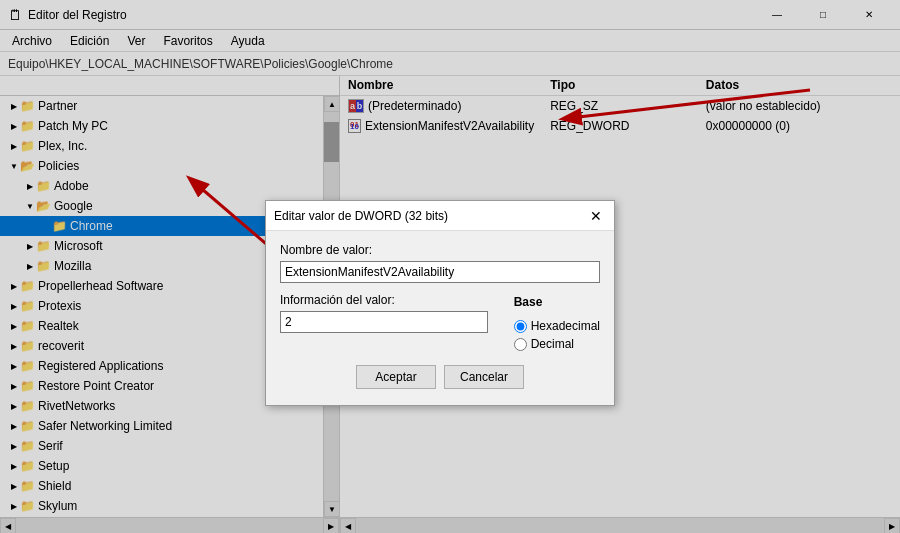 Image resolution: width=900 pixels, height=533 pixels. Describe the element at coordinates (440, 216) in the screenshot. I see `dialog-titlebar: Editar valor de DWORD (32 bits) ✕` at that location.